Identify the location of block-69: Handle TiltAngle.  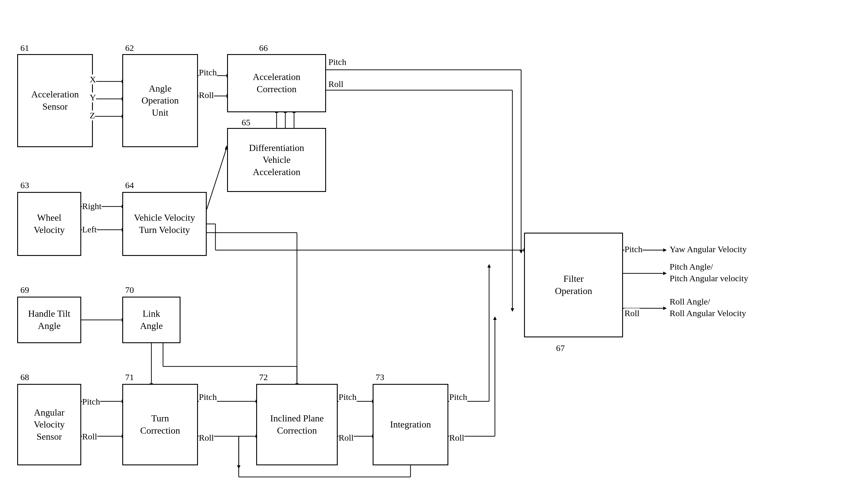
(49, 320).